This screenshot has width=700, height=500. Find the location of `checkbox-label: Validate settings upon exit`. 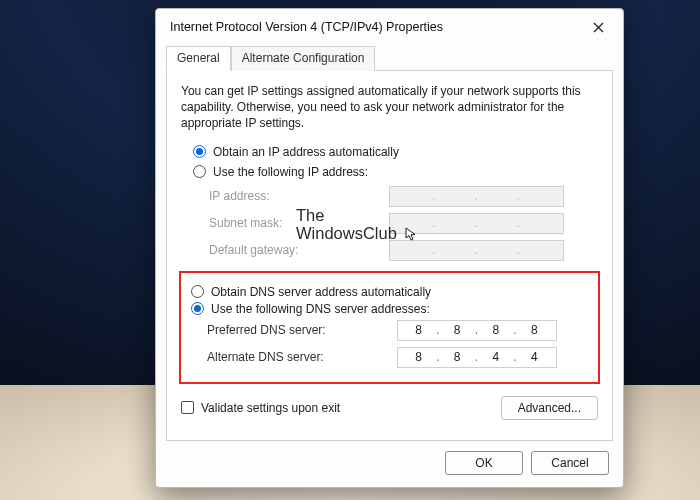

checkbox-label: Validate settings upon exit is located at coordinates (270, 408).